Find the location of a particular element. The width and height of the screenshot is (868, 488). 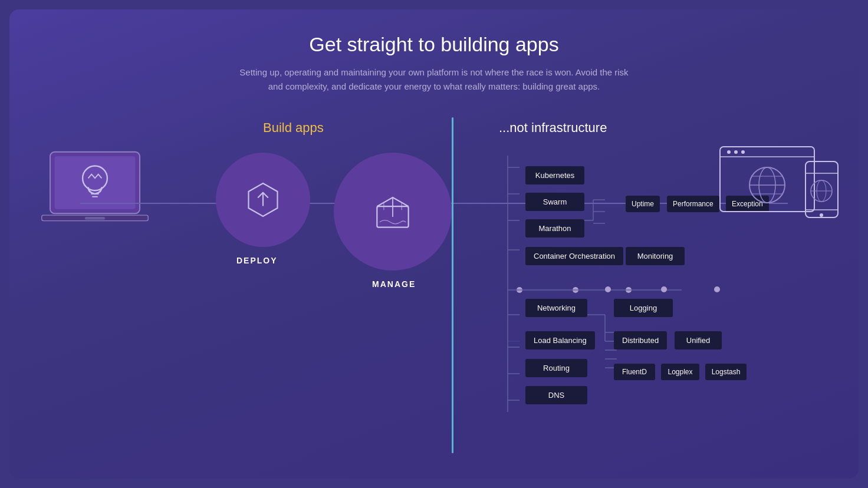

deploy-label: DEPLOY is located at coordinates (257, 261).